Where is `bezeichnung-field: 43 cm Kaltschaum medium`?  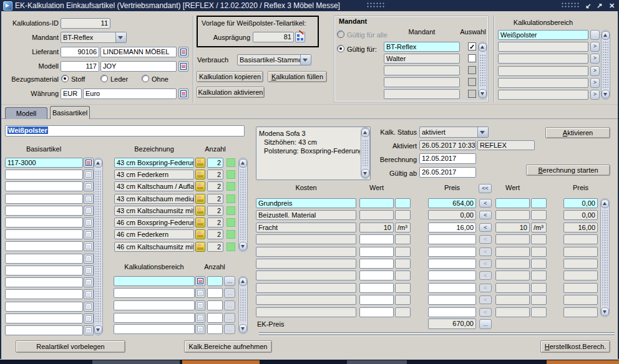
bezeichnung-field: 43 cm Kaltschaum medium is located at coordinates (154, 199).